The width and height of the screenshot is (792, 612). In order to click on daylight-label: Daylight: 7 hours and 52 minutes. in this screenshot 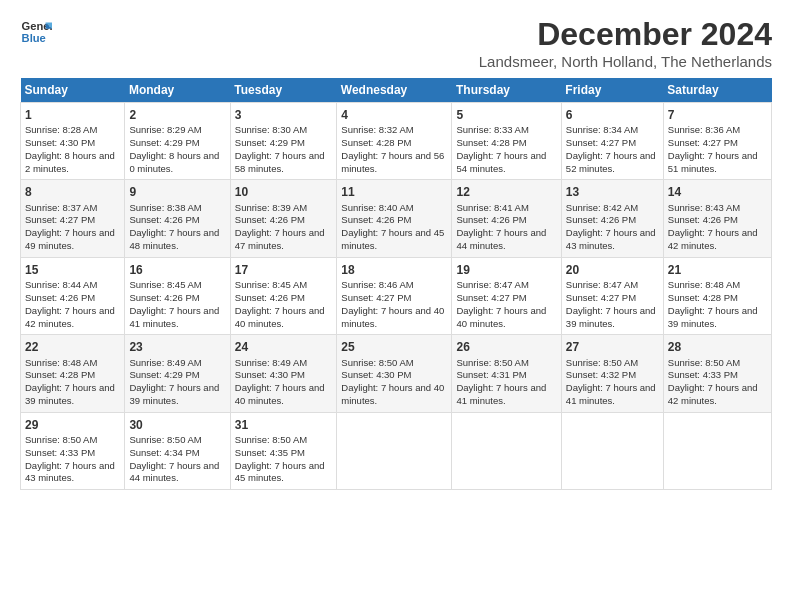, I will do `click(611, 162)`.